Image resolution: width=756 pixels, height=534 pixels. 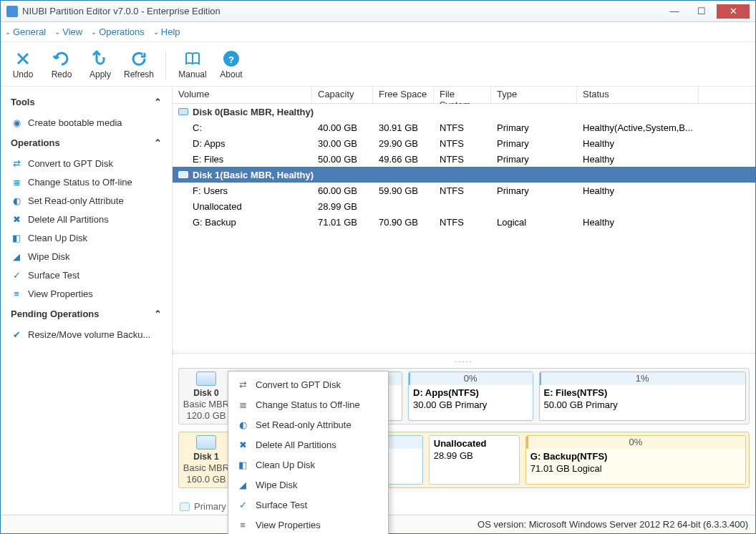 What do you see at coordinates (16, 163) in the screenshot?
I see `op-icon: ⇄` at bounding box center [16, 163].